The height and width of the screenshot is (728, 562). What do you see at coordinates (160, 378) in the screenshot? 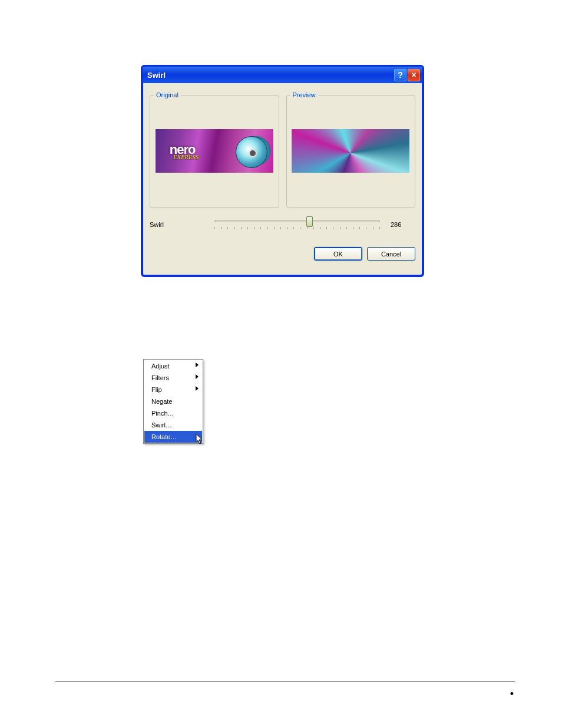
I see `menu-item-label: Filters` at bounding box center [160, 378].